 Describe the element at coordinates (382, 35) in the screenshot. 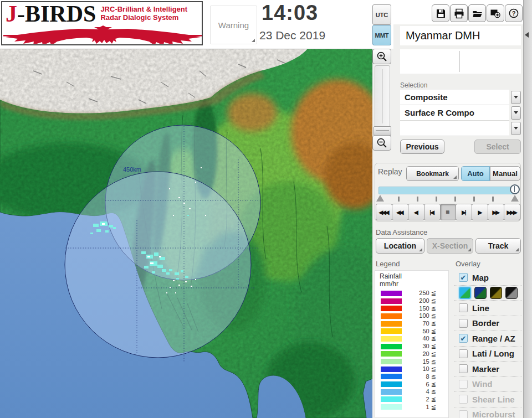

I see `mmt-button: MMT` at that location.